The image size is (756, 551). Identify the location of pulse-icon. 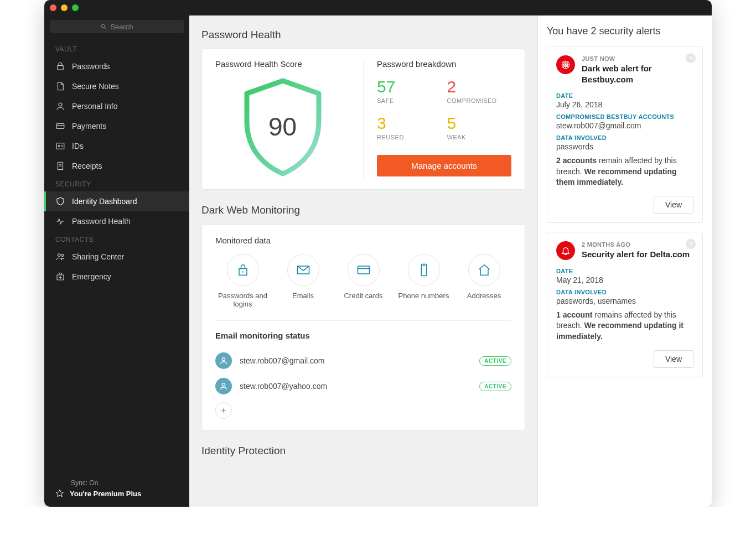
(60, 221).